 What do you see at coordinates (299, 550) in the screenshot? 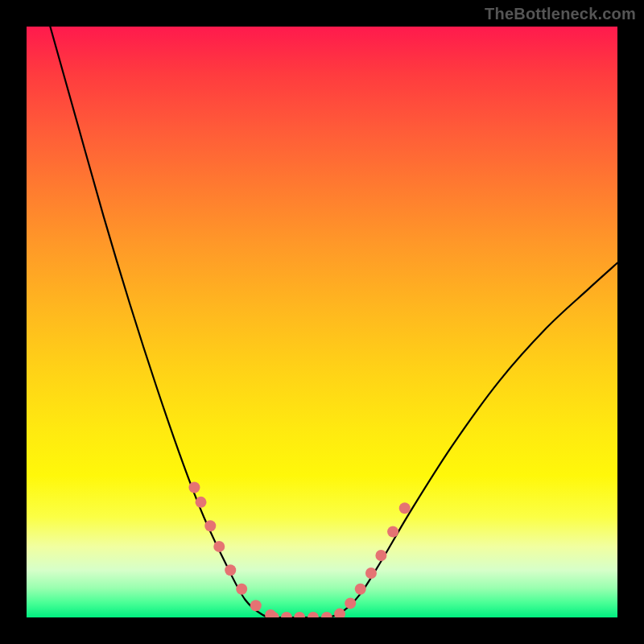
I see `data-dots-group` at bounding box center [299, 550].